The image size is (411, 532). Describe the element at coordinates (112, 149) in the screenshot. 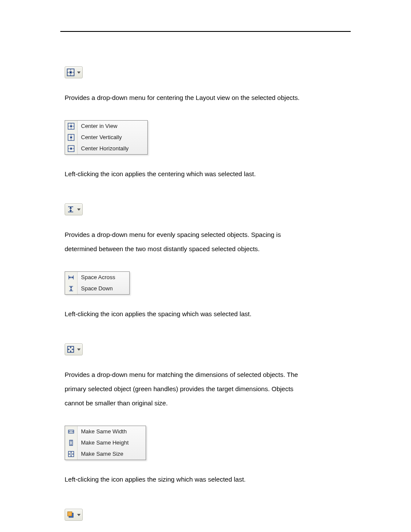

I see `menu-item-label: Center Horizontally` at that location.